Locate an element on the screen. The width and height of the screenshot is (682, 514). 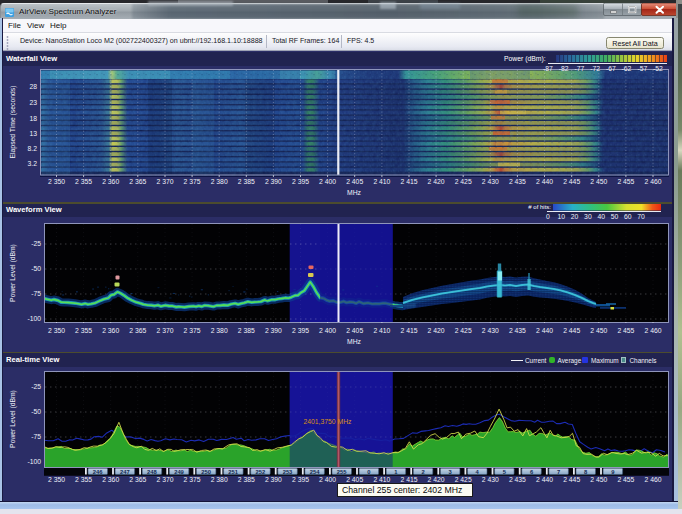
svg-text: 251 is located at coordinates (233, 472).